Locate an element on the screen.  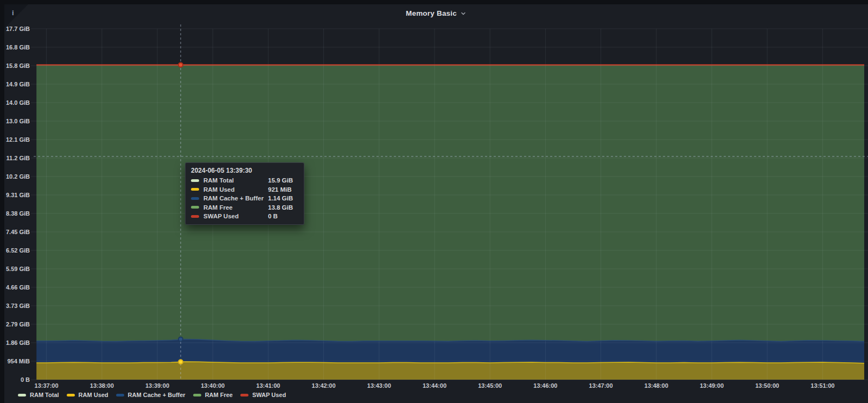
y-axis-label: 10.2 GiB is located at coordinates (15, 177).